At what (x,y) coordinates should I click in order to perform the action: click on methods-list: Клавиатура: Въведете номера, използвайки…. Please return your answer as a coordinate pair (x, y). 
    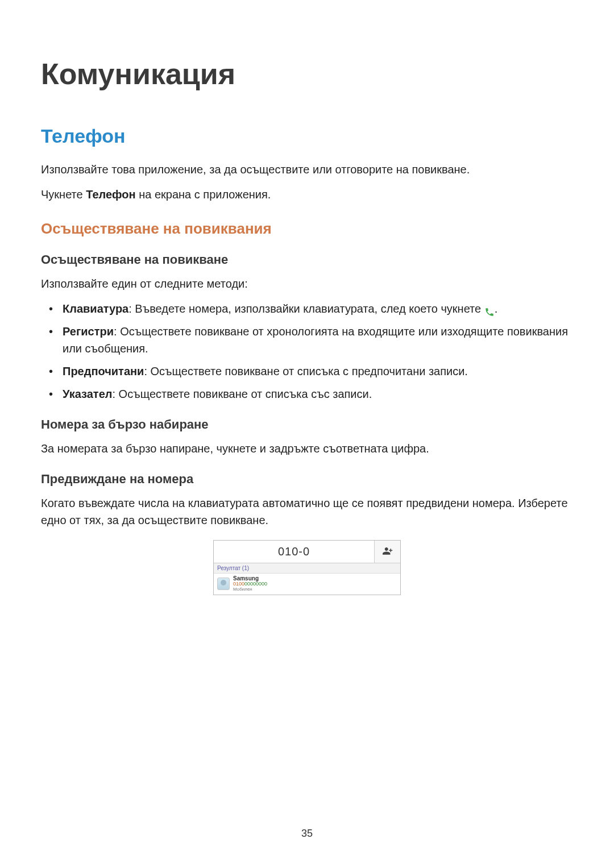
    Looking at the image, I should click on (307, 351).